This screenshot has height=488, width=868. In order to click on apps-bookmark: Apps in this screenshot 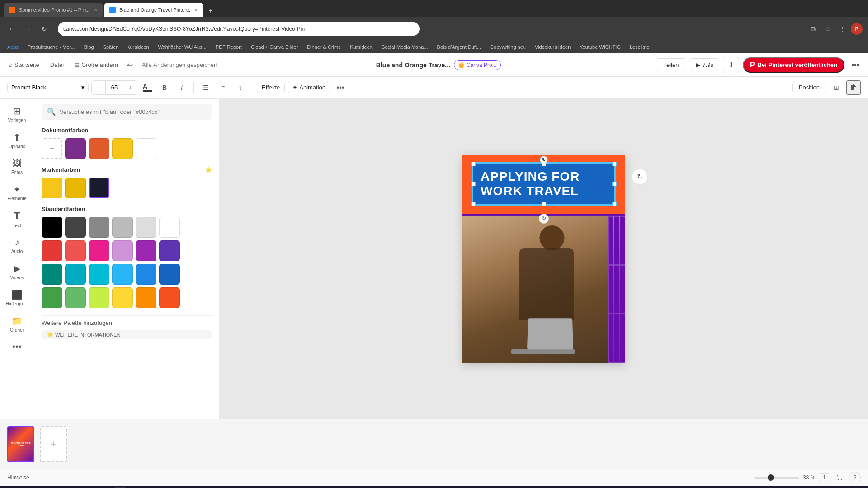, I will do `click(13, 47)`.